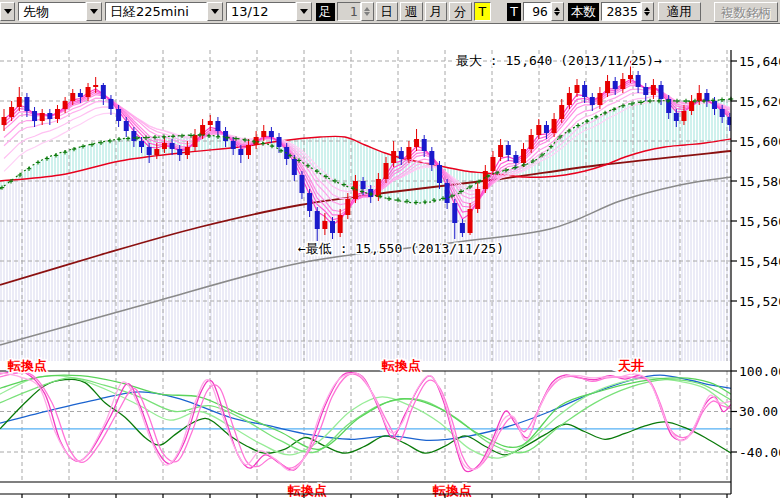 This screenshot has width=780, height=500. I want to click on instrument-combo: 日経225mini, so click(164, 12).